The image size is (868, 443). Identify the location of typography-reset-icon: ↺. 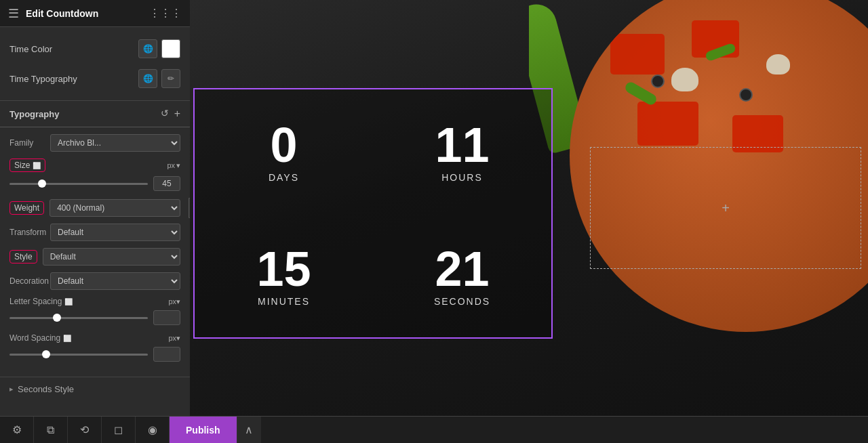
(165, 114).